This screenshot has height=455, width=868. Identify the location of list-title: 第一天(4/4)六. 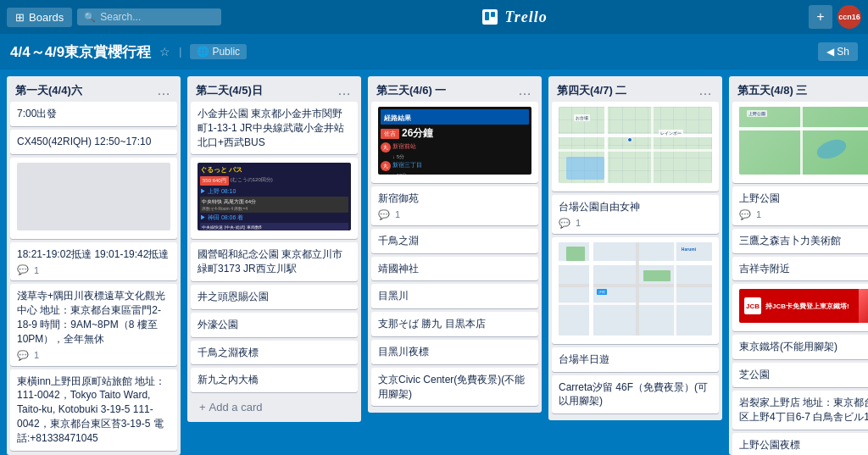
(49, 91).